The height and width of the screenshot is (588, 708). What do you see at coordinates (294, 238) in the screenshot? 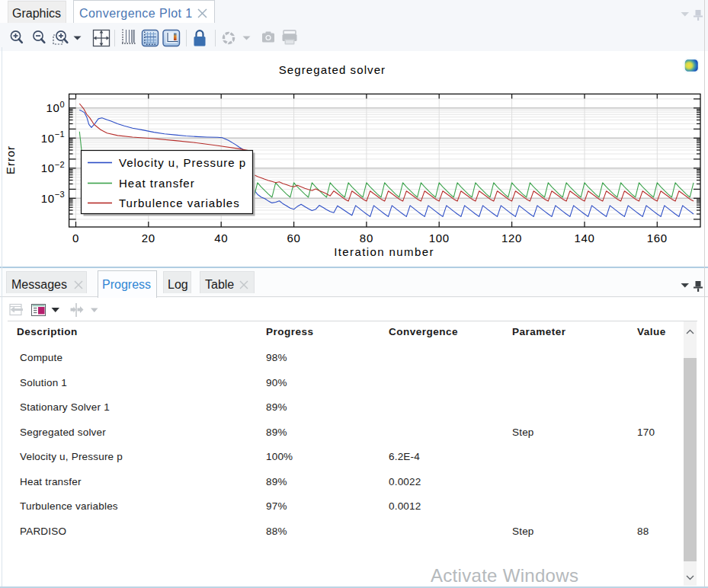
I see `svg-text: 60` at bounding box center [294, 238].